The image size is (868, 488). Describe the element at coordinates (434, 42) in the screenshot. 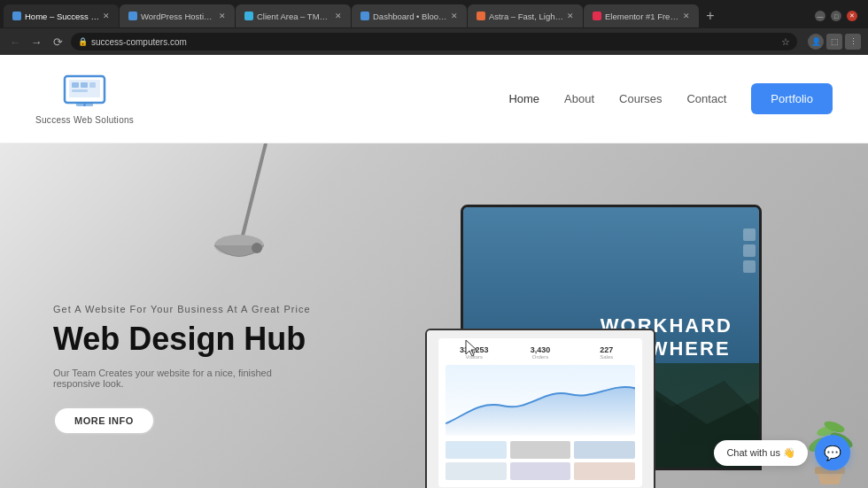

I see `nav-bar: ← → ⟳ 🔒 success-computers.com ☆ 👤 ⬚ ⋮` at that location.